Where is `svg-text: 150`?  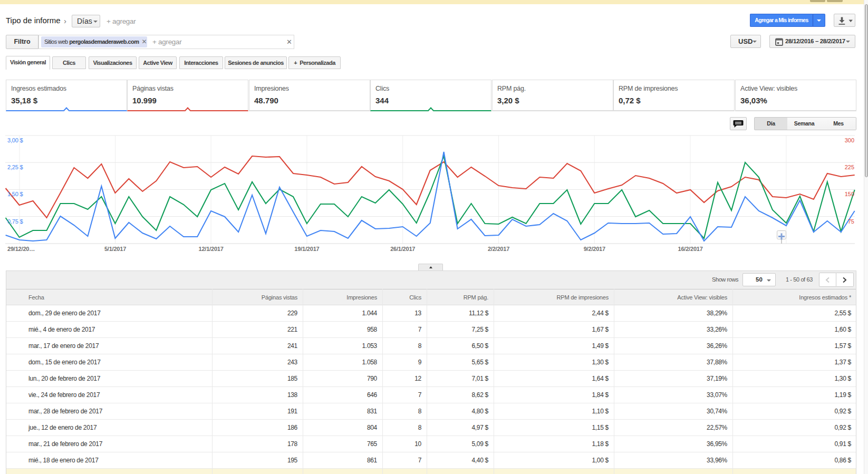 svg-text: 150 is located at coordinates (850, 194).